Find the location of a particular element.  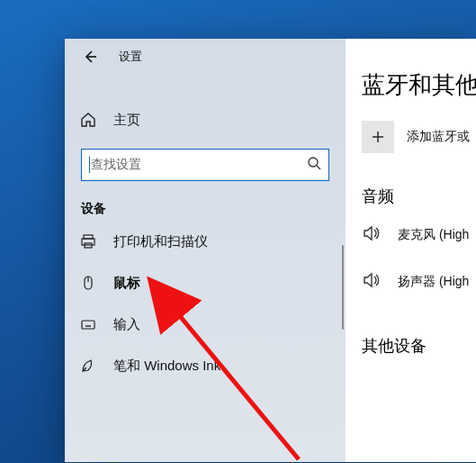

search-placeholder: 查找设置 is located at coordinates (116, 165).